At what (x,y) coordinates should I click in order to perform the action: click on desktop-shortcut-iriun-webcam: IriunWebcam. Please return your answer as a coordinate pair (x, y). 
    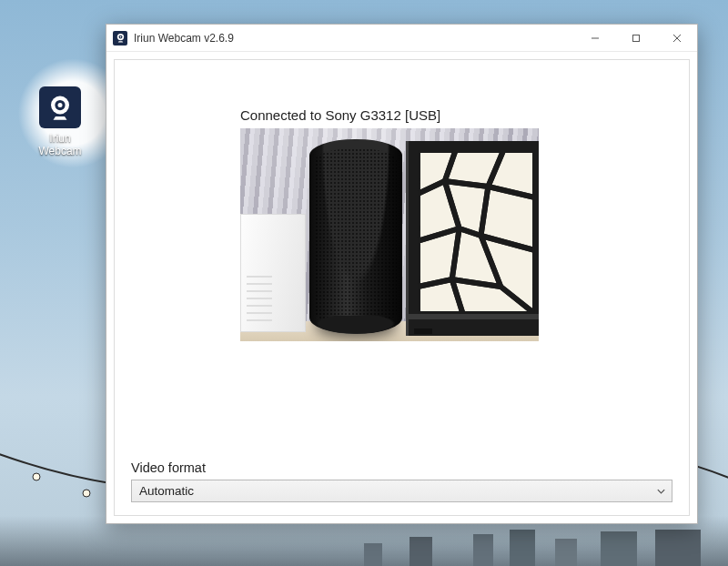
    Looking at the image, I should click on (60, 122).